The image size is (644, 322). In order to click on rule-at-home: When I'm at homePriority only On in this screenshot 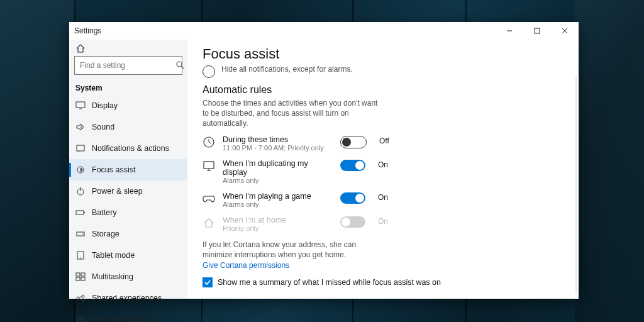, I will do `click(383, 224)`.